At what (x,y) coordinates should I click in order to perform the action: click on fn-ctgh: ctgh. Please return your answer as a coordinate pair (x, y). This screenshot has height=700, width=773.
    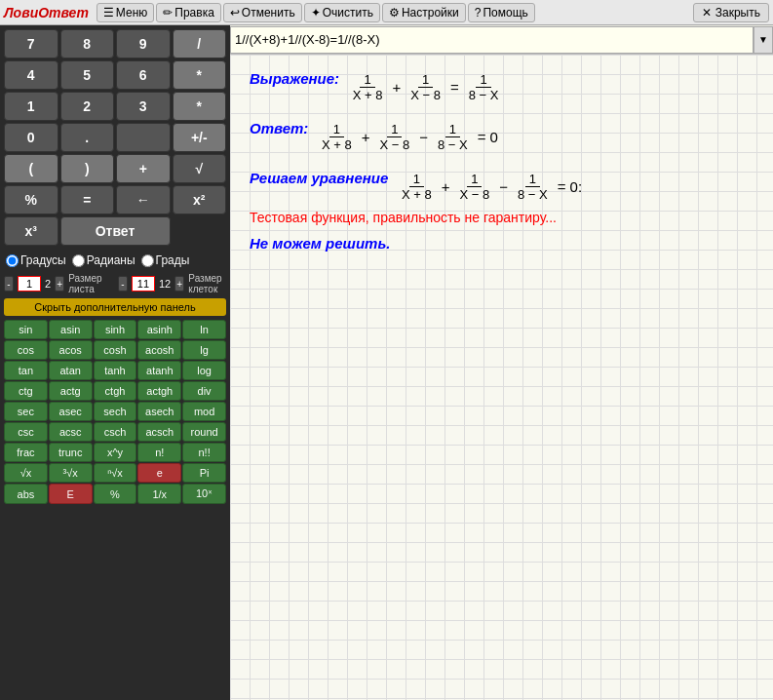
    Looking at the image, I should click on (115, 391).